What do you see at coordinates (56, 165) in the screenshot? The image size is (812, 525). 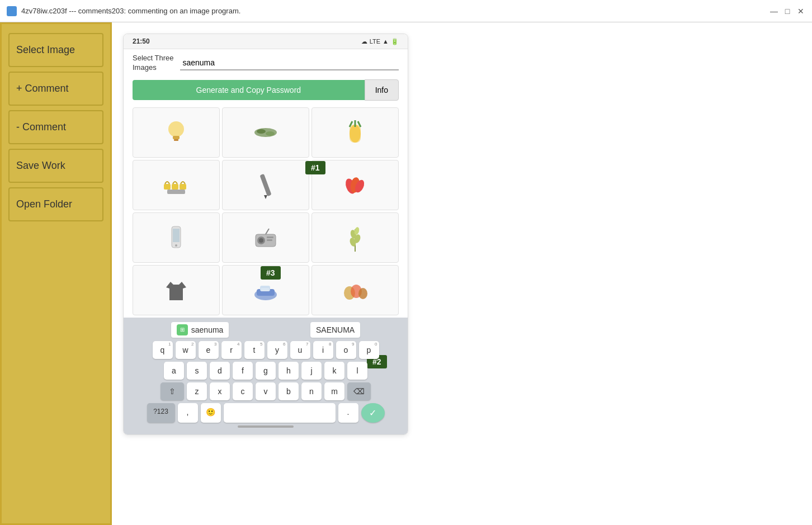 I see `save-work-button: Save Work` at bounding box center [56, 165].